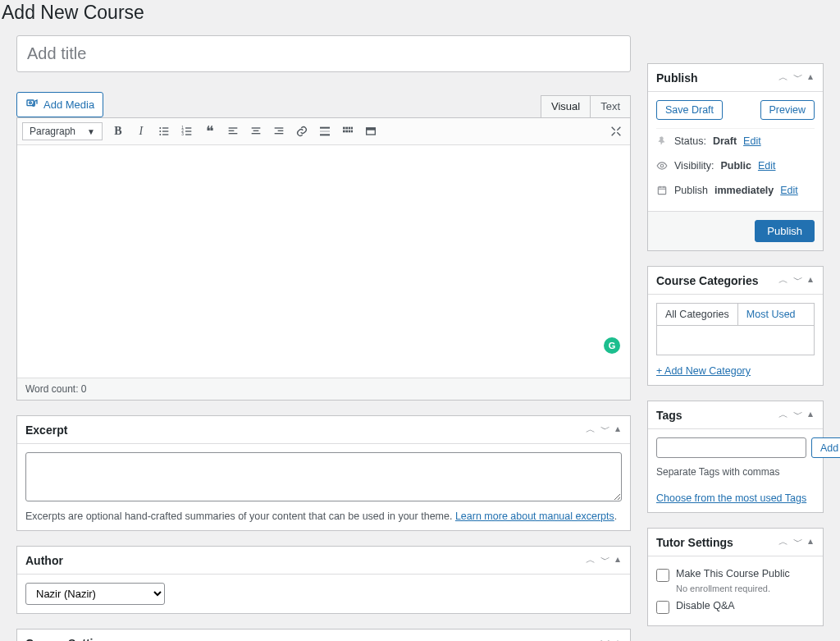 This screenshot has width=840, height=641. What do you see at coordinates (744, 190) in the screenshot?
I see `schedule-value: immediately` at bounding box center [744, 190].